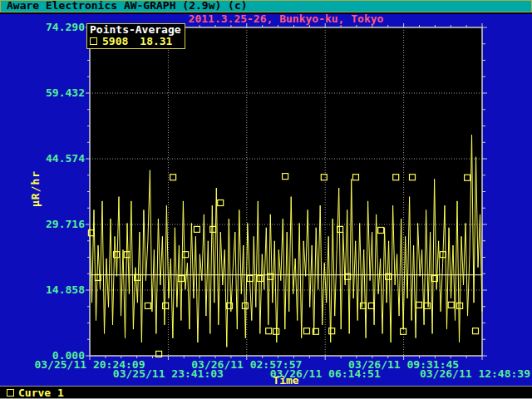  What do you see at coordinates (135, 30) in the screenshot?
I see `legend-title: Points-Average` at bounding box center [135, 30].